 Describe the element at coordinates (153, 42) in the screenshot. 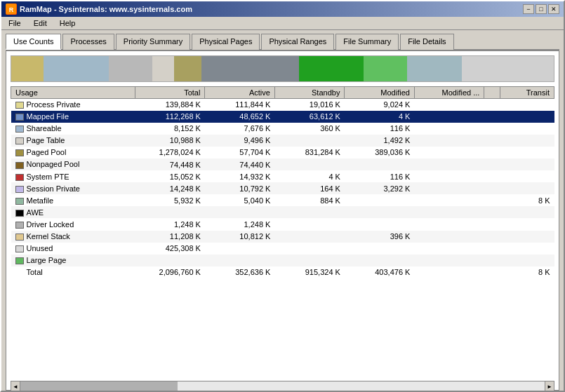

I see `tab-priority-summary: Priority Summary` at that location.